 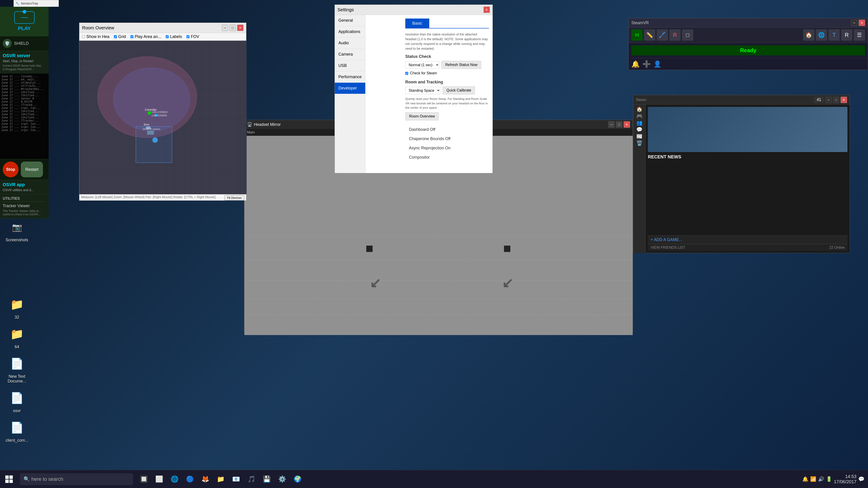 I want to click on taskbar-folder: 📁, so click(x=220, y=479).